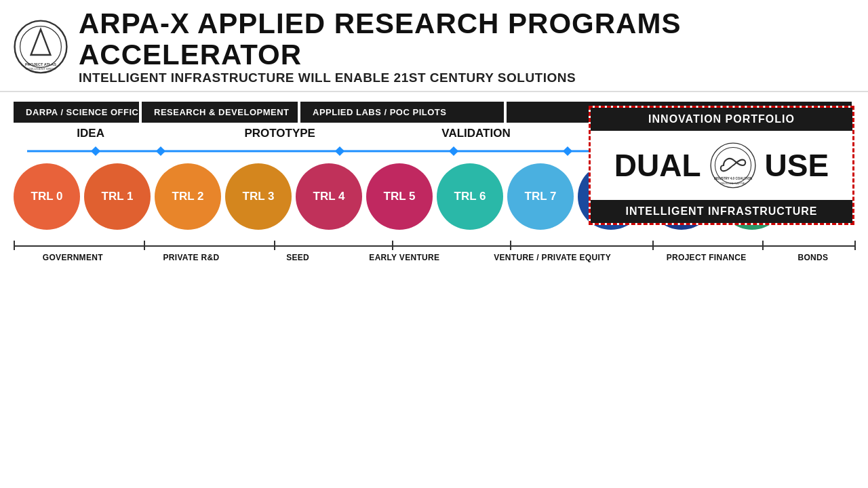 This screenshot has height=488, width=868. I want to click on funding-baseline, so click(434, 246).